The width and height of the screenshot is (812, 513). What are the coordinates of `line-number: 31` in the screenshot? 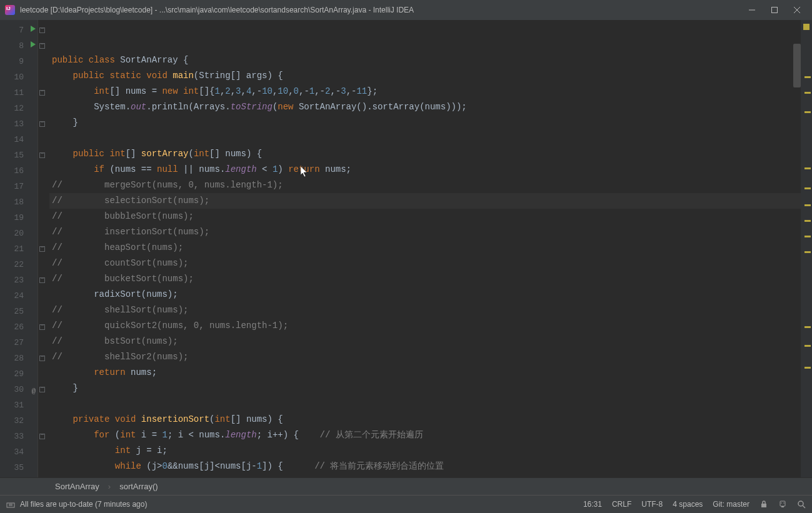 It's located at (19, 405).